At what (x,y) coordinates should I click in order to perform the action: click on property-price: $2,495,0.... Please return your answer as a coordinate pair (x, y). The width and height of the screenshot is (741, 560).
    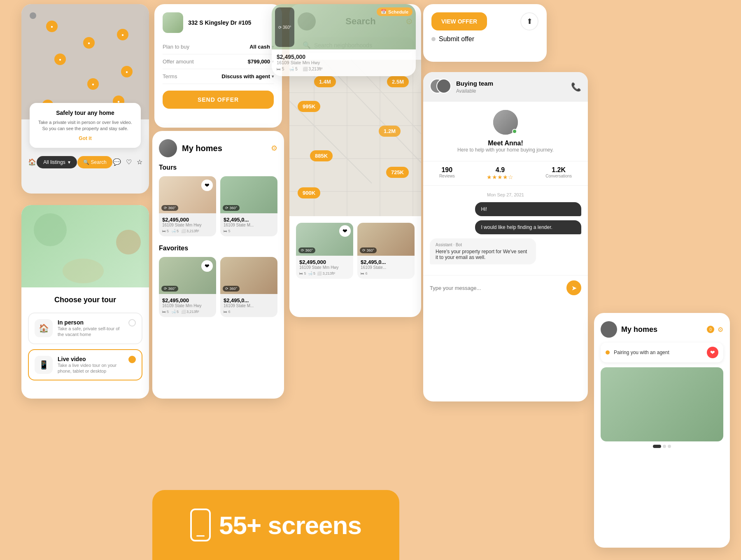
    Looking at the image, I should click on (249, 301).